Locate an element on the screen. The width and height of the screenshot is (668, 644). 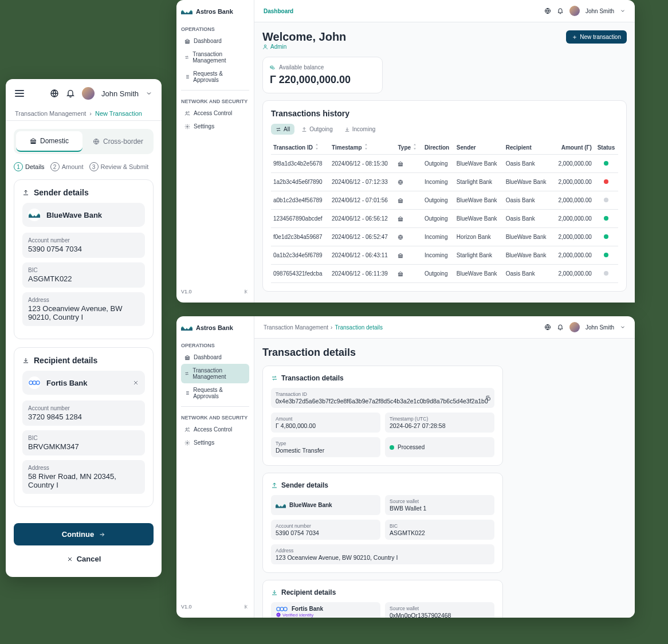
table-row: 9f8a1d3c4b2e56782024/06/12 - 08:15:30Out… is located at coordinates (445, 164).